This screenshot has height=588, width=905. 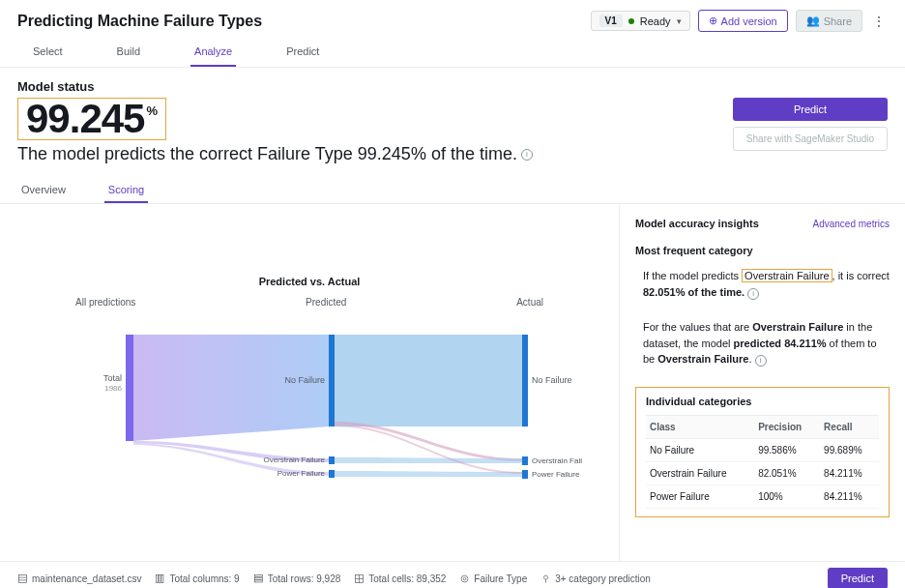 What do you see at coordinates (530, 302) in the screenshot?
I see `col-header-actual: Actual` at bounding box center [530, 302].